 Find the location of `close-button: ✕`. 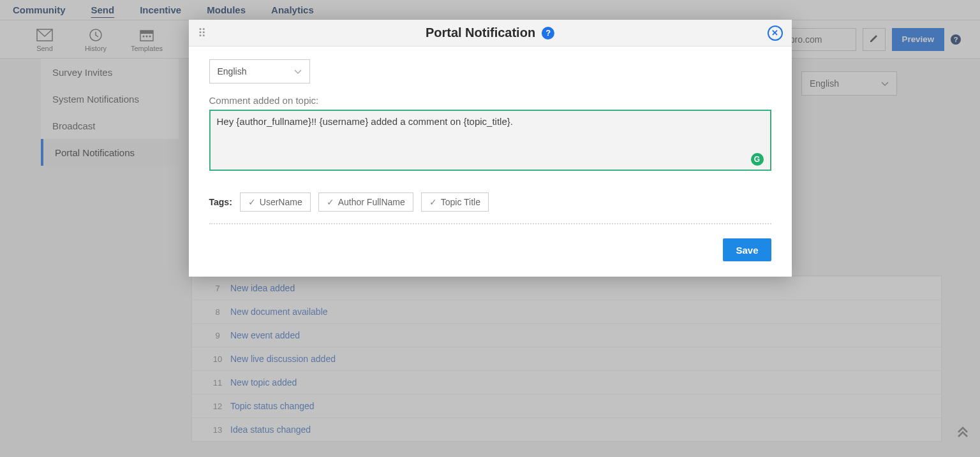

close-button: ✕ is located at coordinates (775, 33).